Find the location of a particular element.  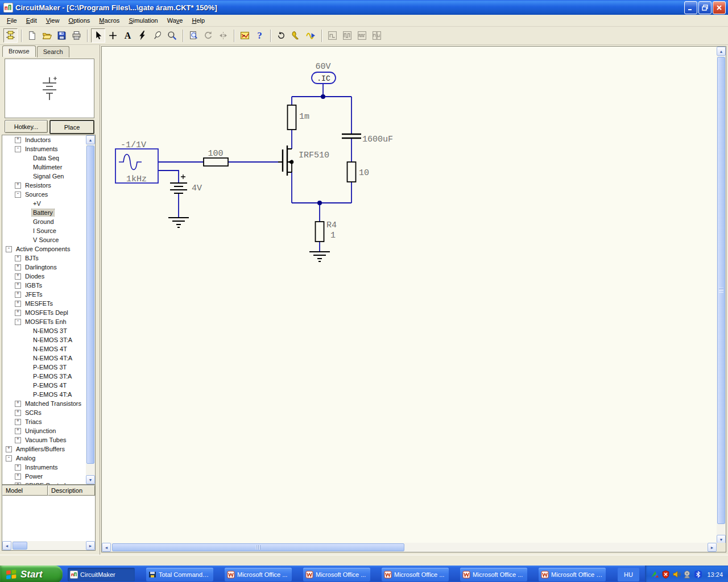

tree-item-label: MESFETs is located at coordinates (39, 304).